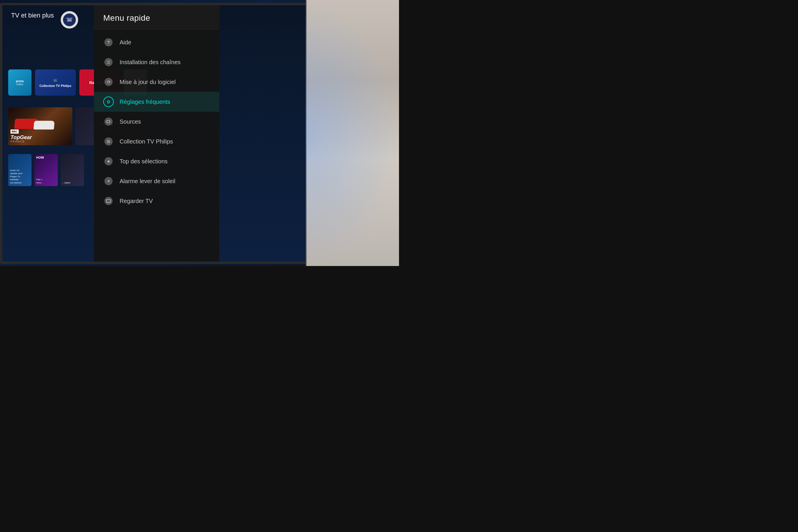 This screenshot has width=798, height=532. Describe the element at coordinates (109, 201) in the screenshot. I see `tv-icon` at that location.